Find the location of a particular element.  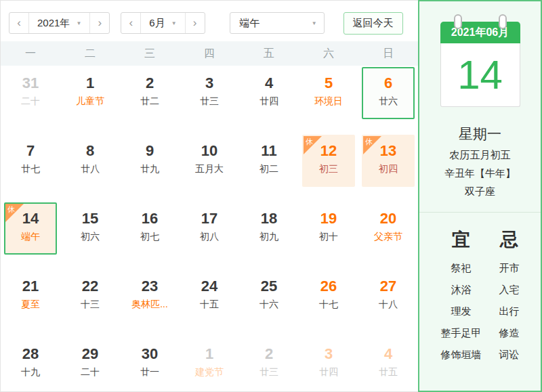

festival-select: 端午 ▼ is located at coordinates (277, 23).